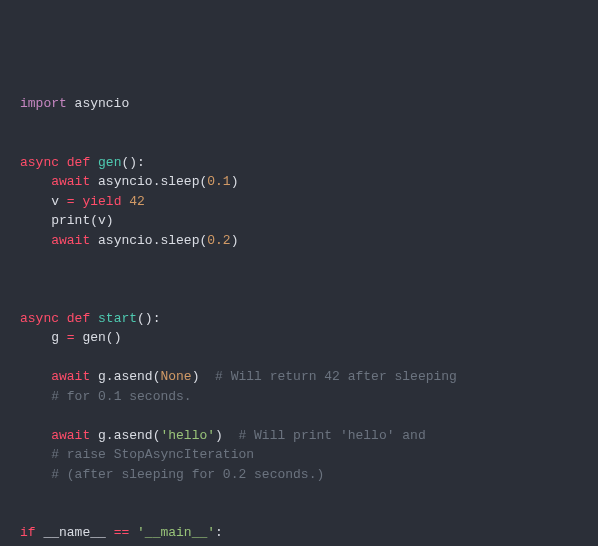  Describe the element at coordinates (106, 162) in the screenshot. I see `function-name-gen: gen` at that location.